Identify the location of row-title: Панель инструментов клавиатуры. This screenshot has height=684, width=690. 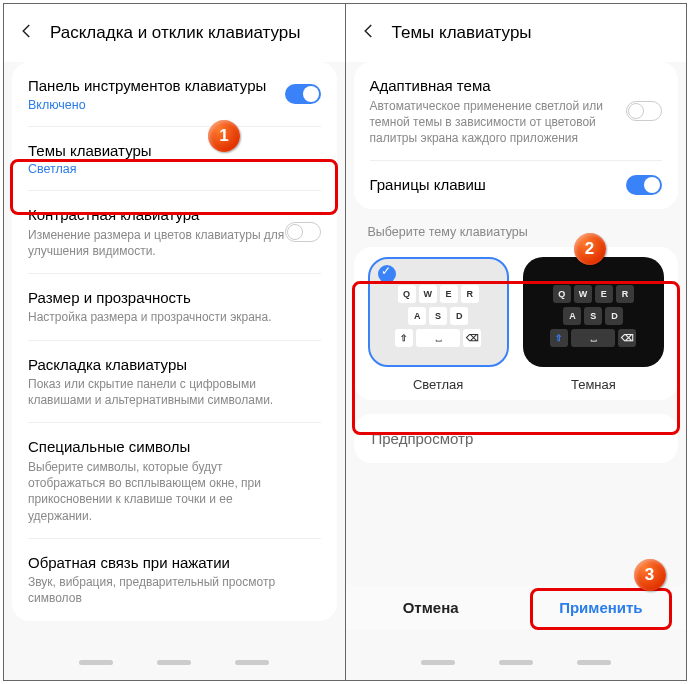
(174, 86).